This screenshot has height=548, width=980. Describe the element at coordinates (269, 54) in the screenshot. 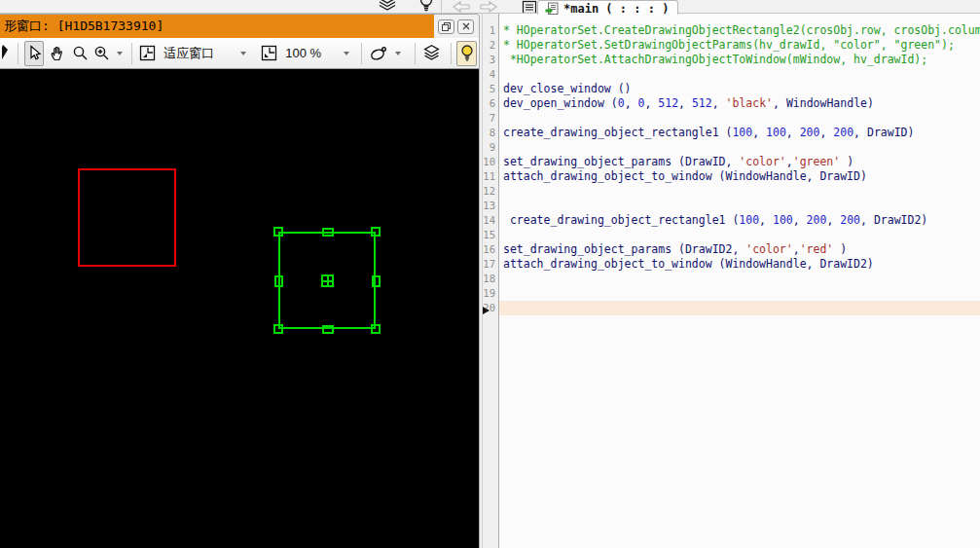

I see `zoom-level-icon` at that location.